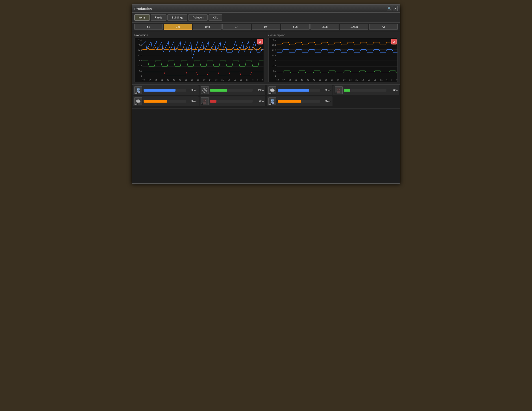 The width and height of the screenshot is (532, 411). I want to click on empty-area, so click(266, 146).